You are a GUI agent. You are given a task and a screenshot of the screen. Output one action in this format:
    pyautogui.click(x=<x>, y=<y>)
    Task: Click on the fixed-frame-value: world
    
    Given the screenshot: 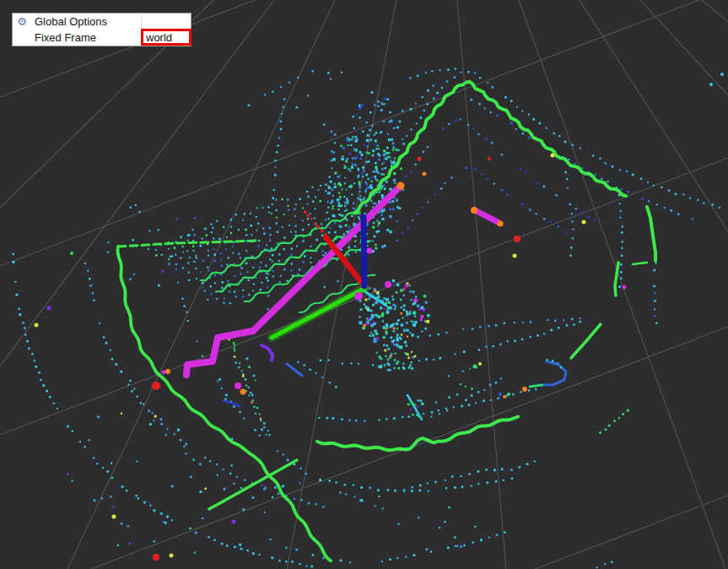 What is the action you would take?
    pyautogui.click(x=158, y=37)
    